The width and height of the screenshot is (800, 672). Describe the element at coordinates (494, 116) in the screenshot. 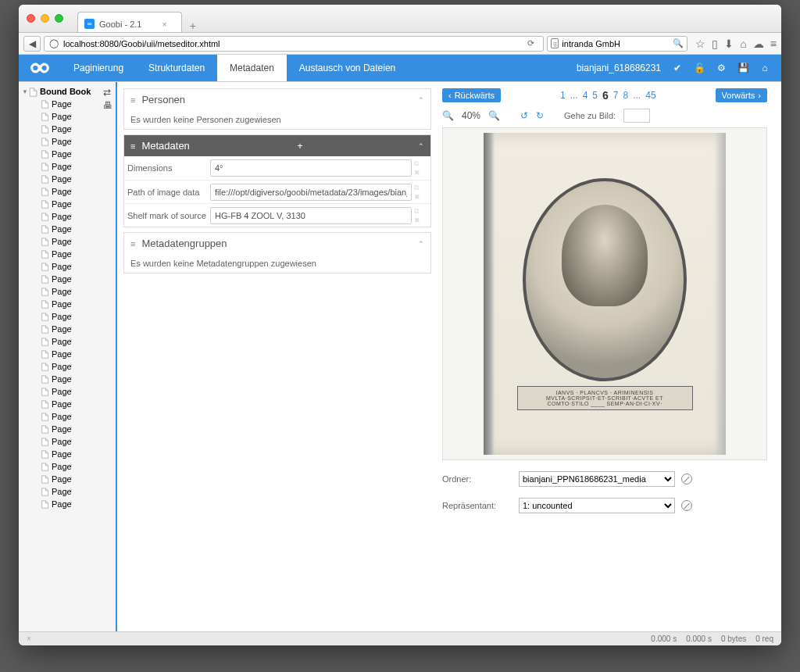

I see `zoom-in-icon: 🔍` at that location.